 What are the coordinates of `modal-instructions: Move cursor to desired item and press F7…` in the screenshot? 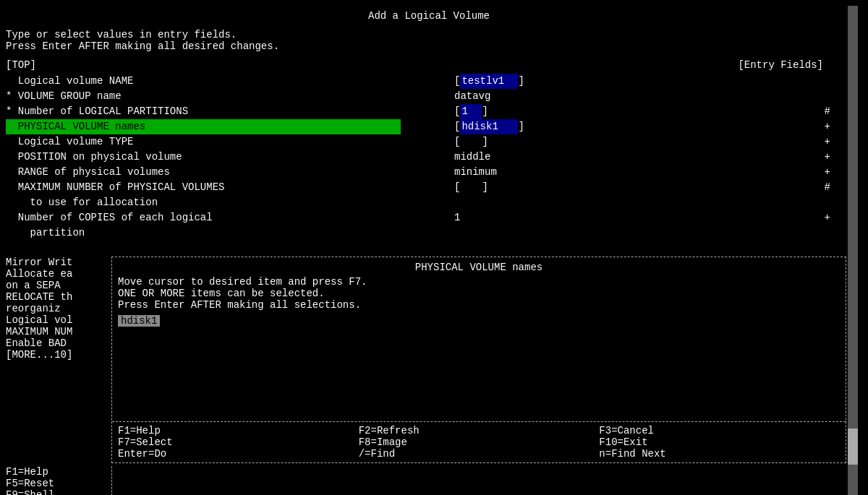 It's located at (479, 293).